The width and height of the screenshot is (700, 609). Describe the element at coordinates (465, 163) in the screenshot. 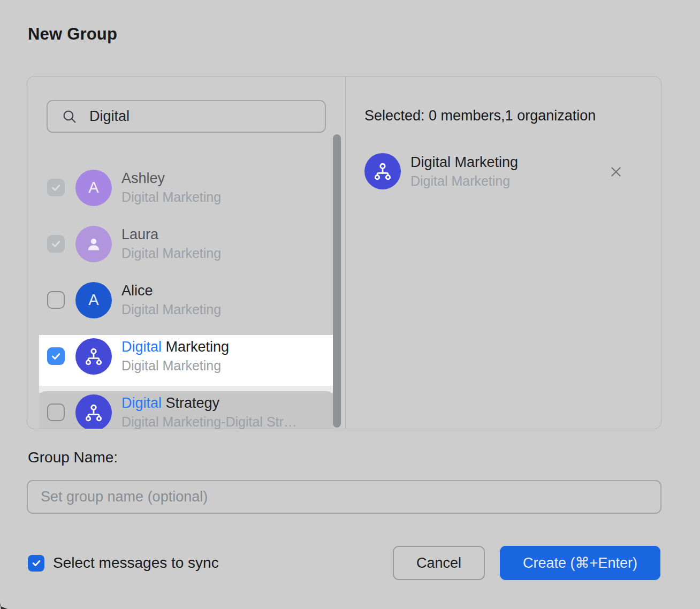

I see `selected-org-name: Digital Marketing` at that location.